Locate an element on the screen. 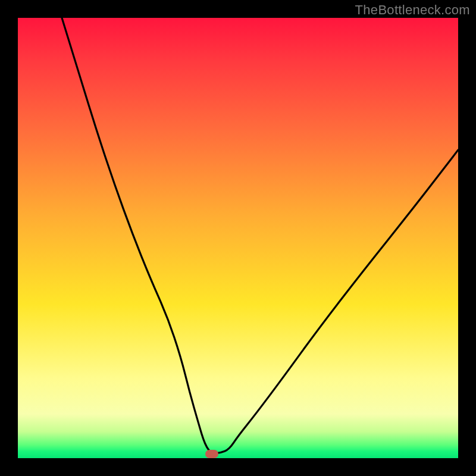 The width and height of the screenshot is (476, 476). watermark-text: TheBottleneck.com is located at coordinates (413, 10).